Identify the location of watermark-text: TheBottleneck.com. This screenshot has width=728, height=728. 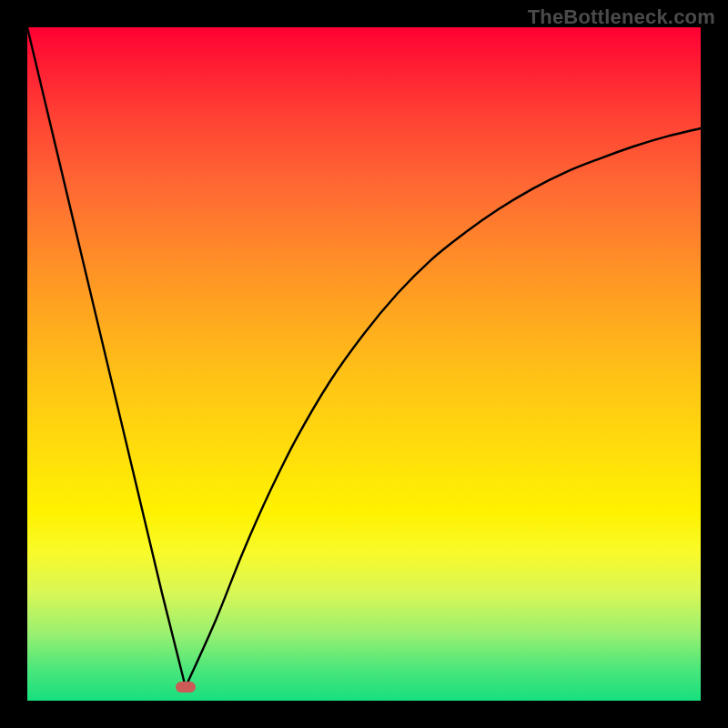
(622, 17).